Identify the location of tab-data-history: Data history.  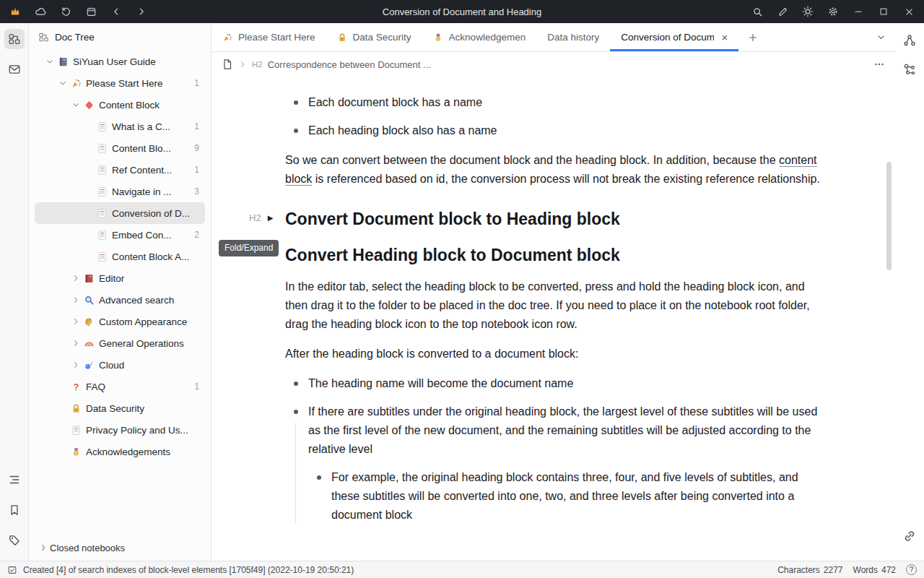
(573, 38).